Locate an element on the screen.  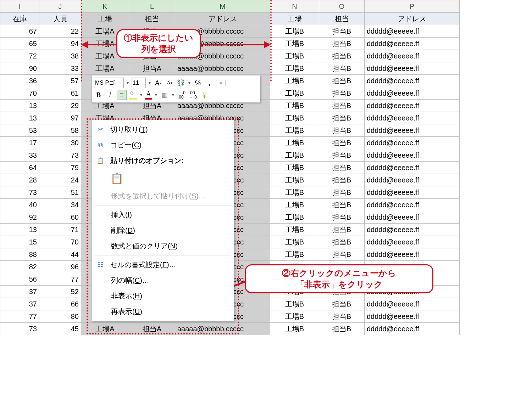
cell: 90 is located at coordinates (20, 69).